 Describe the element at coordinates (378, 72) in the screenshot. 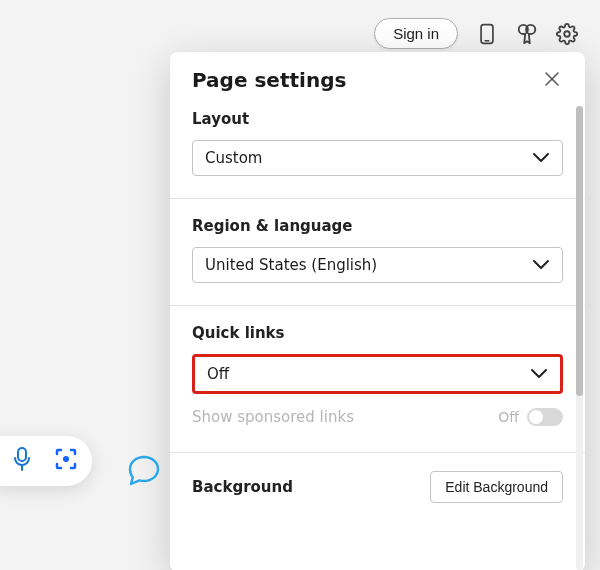

I see `panel-header: Page settings` at that location.